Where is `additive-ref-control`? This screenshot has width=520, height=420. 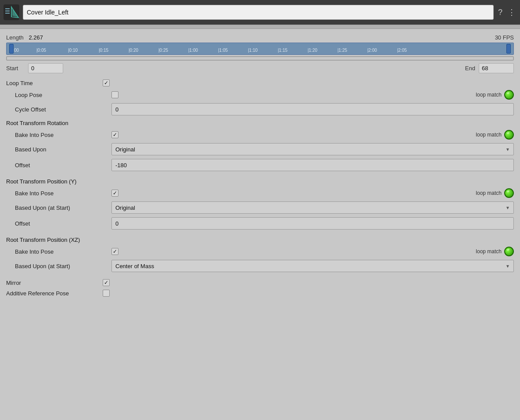
additive-ref-control is located at coordinates (308, 293).